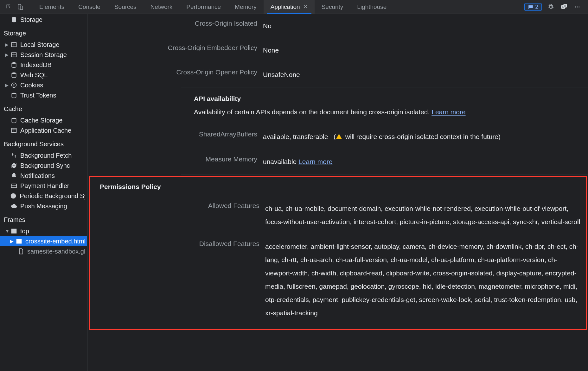 This screenshot has width=588, height=371. What do you see at coordinates (533, 7) in the screenshot?
I see `issues-badge: 2` at bounding box center [533, 7].